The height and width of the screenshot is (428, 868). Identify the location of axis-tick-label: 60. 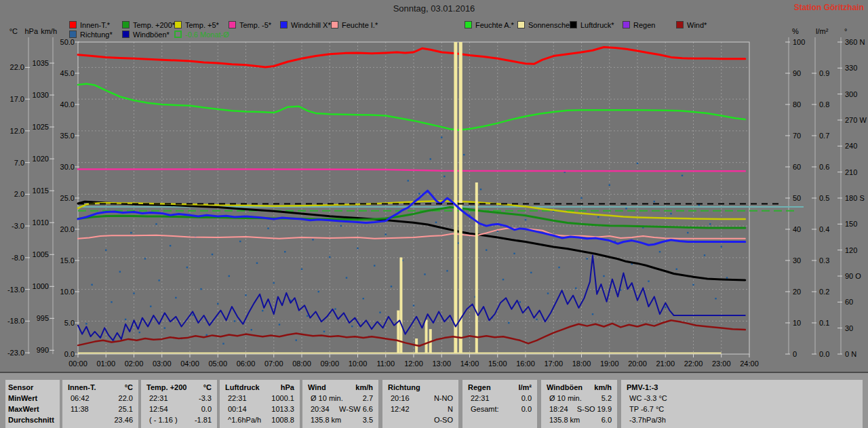
(849, 302).